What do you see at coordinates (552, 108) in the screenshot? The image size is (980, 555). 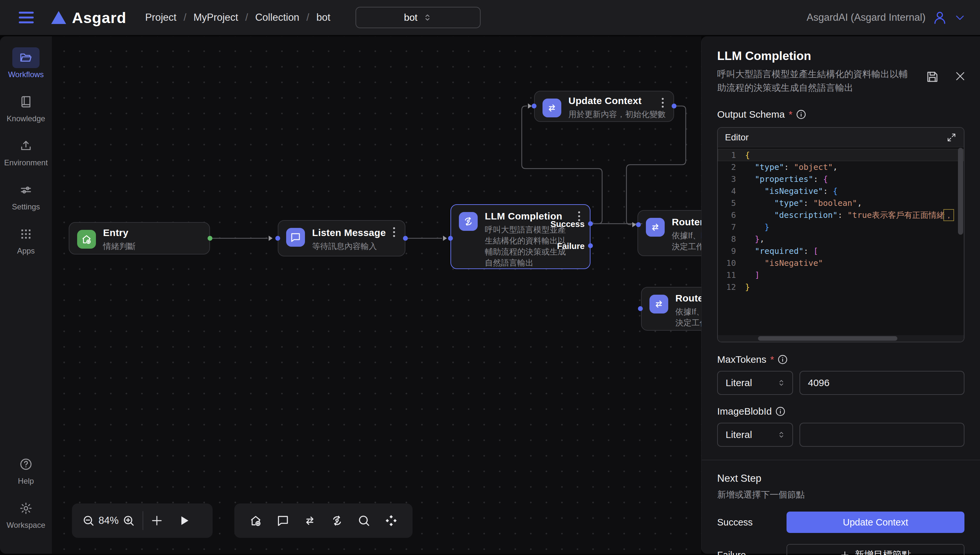 I see `swap-icon` at bounding box center [552, 108].